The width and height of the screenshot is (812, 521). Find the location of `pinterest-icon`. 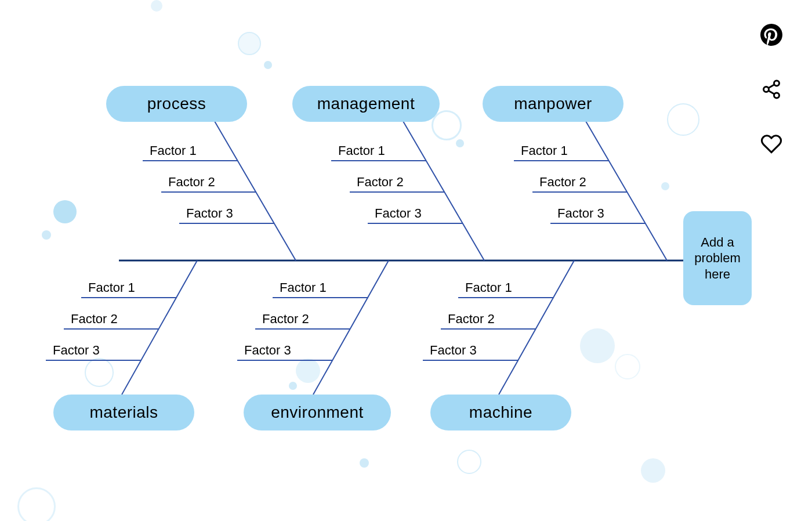

pinterest-icon is located at coordinates (771, 35).